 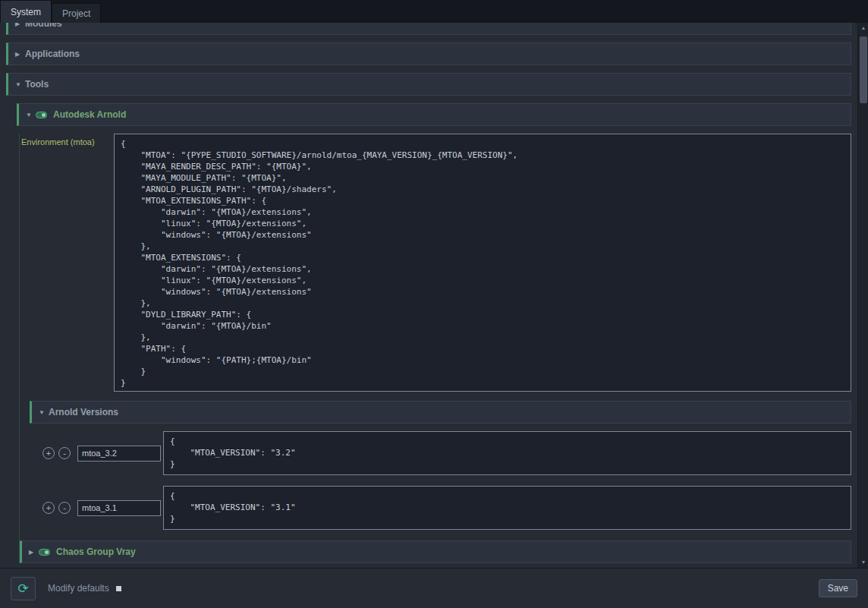 I want to click on scrollbar-thumb, so click(x=863, y=70).